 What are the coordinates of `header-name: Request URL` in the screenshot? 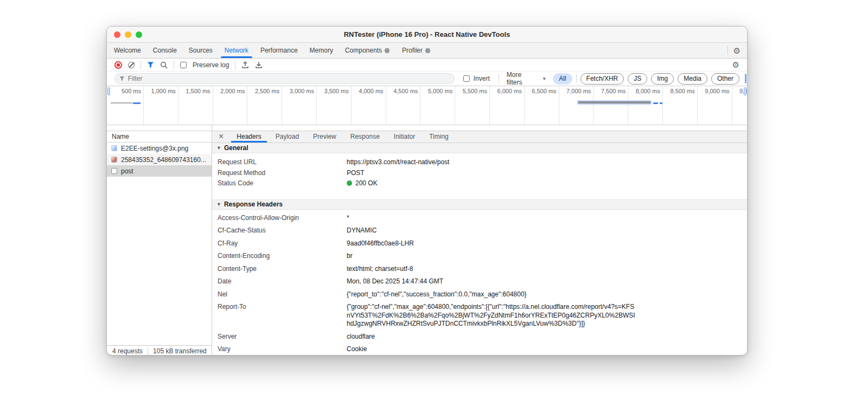 It's located at (279, 163).